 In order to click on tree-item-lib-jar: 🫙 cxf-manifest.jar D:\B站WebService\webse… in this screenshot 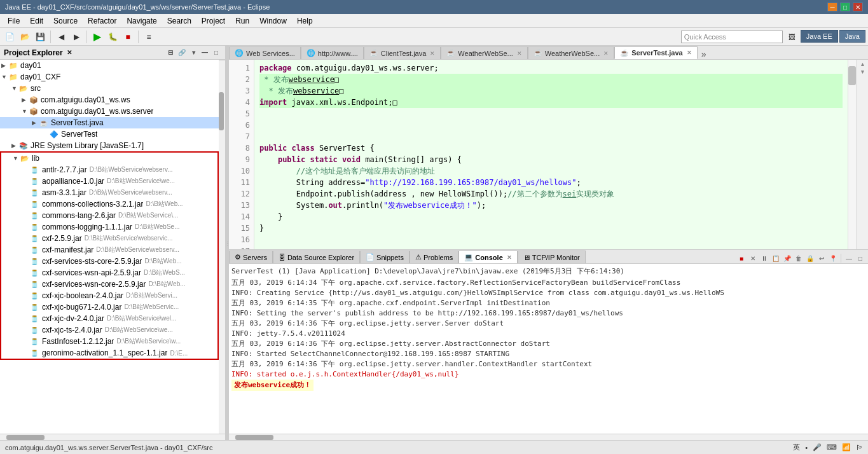, I will do `click(109, 250)`.